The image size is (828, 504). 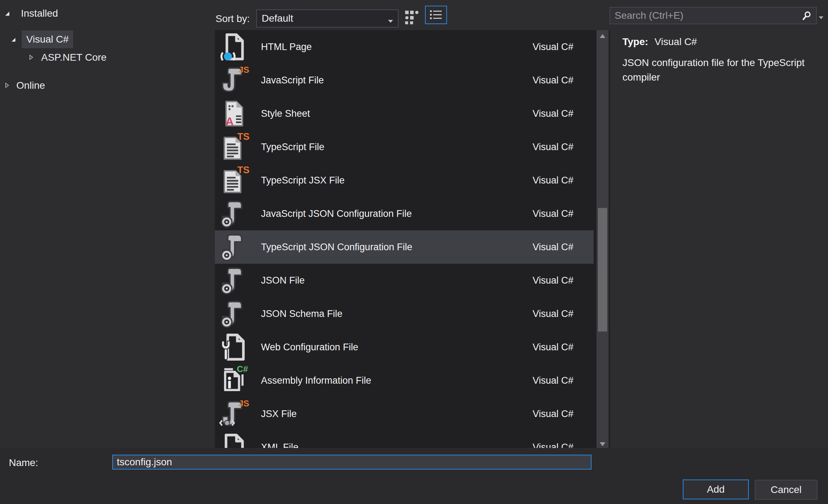 I want to click on sidebar-item-aspnet-core: ASP.NET Core, so click(x=74, y=57).